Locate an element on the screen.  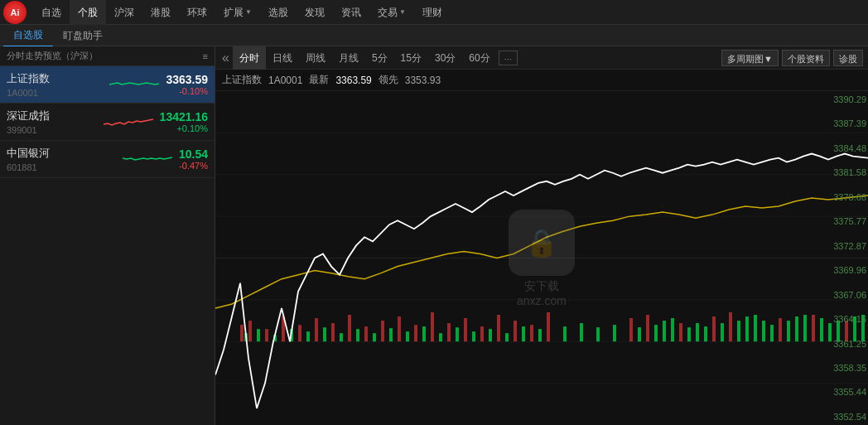
stock-item-2: 深证成指 399001 13421.16 +0.10% is located at coordinates (108, 123).